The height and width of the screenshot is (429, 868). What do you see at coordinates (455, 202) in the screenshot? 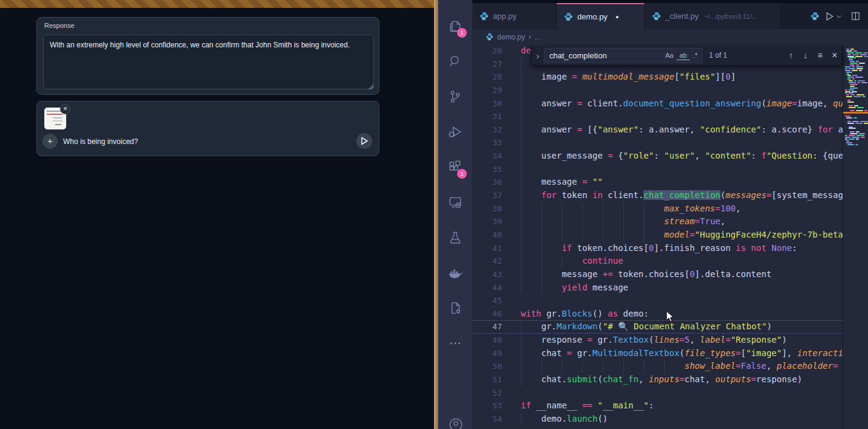
I see `sidebar-item-remote-explorer` at bounding box center [455, 202].